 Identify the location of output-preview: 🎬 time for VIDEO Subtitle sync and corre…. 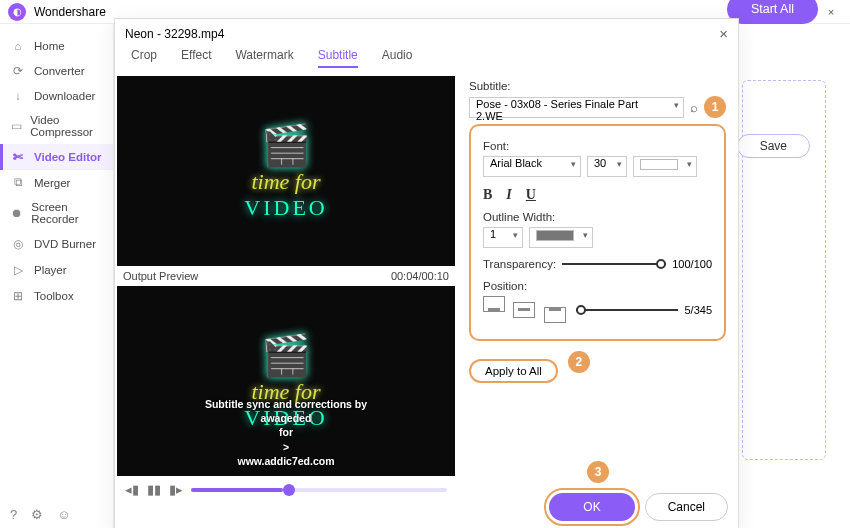
(286, 381).